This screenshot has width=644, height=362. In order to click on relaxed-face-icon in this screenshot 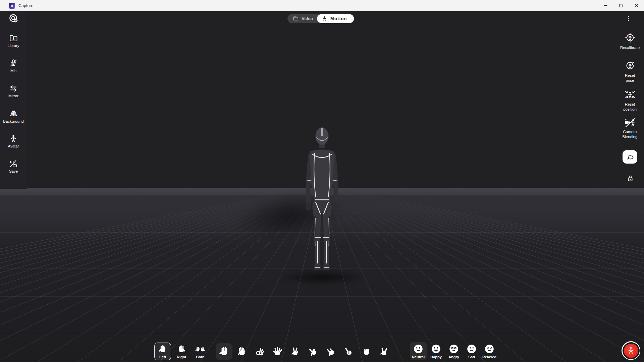, I will do `click(489, 349)`.